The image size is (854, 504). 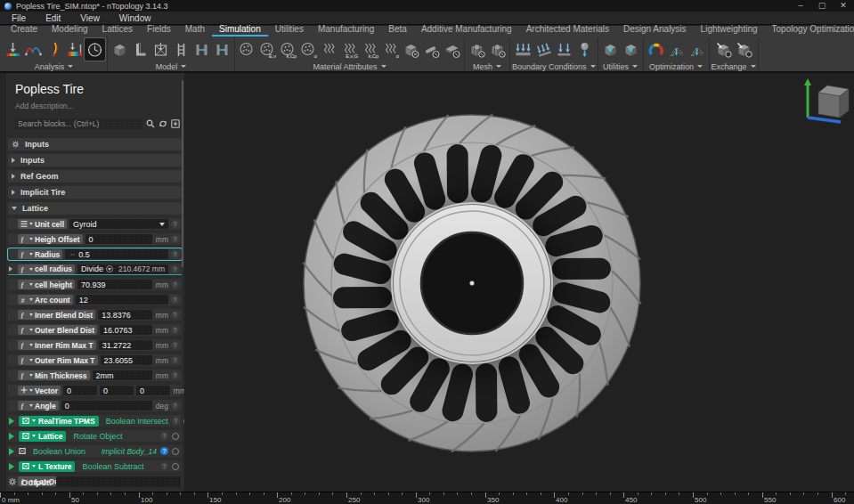 I want to click on ribbon-group-label: Optimization, so click(x=676, y=66).